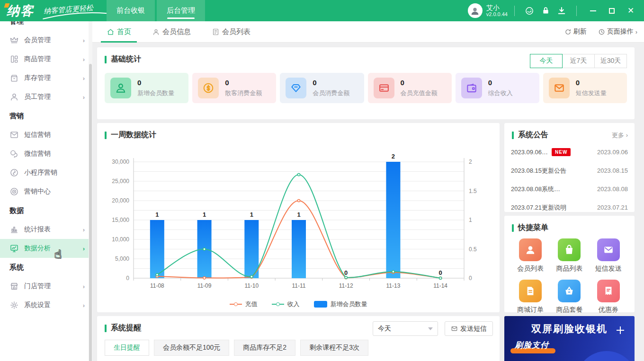 The image size is (644, 361). I want to click on quick-member-list: 会员列表, so click(530, 255).